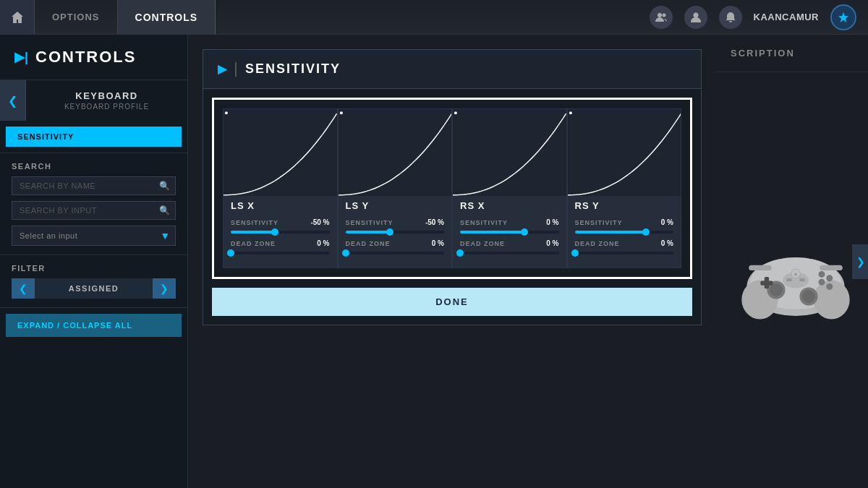 This screenshot has width=868, height=488. What do you see at coordinates (107, 107) in the screenshot?
I see `keyboard-profile-label: KEYBOARD PROFILE` at bounding box center [107, 107].